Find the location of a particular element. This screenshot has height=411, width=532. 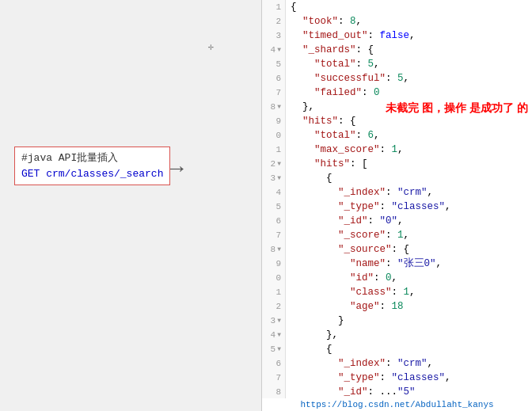

code-segment: [ is located at coordinates (365, 164).